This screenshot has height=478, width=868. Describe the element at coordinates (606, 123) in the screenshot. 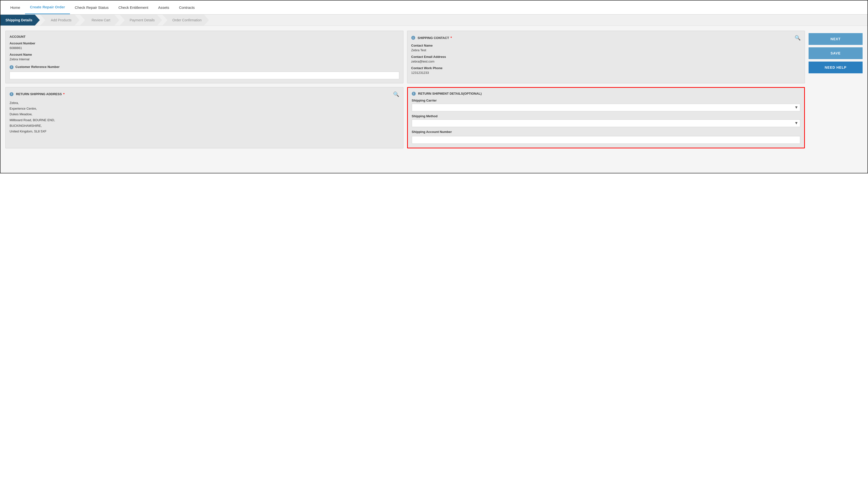

I see `shipping-method-select` at that location.